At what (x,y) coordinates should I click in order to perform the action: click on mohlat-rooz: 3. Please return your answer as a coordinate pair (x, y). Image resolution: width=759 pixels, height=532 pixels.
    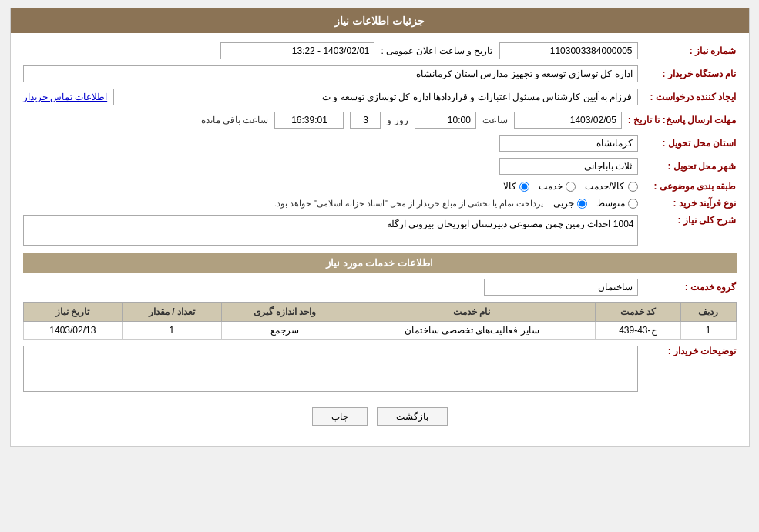
    Looking at the image, I should click on (365, 120).